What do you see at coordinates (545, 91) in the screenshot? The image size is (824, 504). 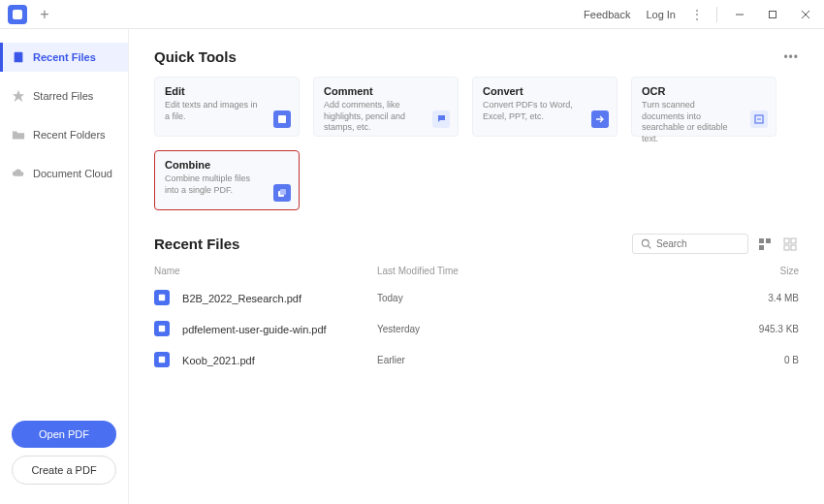 I see `tool-title: Convert` at bounding box center [545, 91].